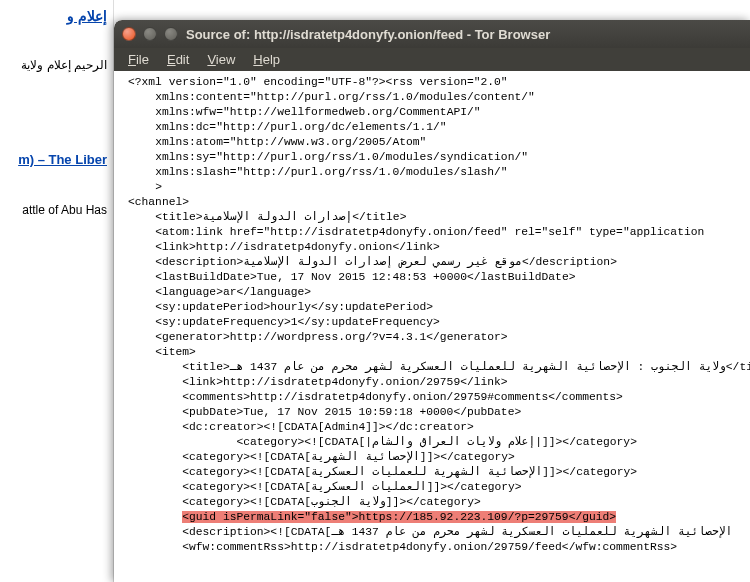  What do you see at coordinates (439, 128) in the screenshot?
I see `source-line: xmlns:dc="http://purl.org/dc/elements/1.…` at bounding box center [439, 128].